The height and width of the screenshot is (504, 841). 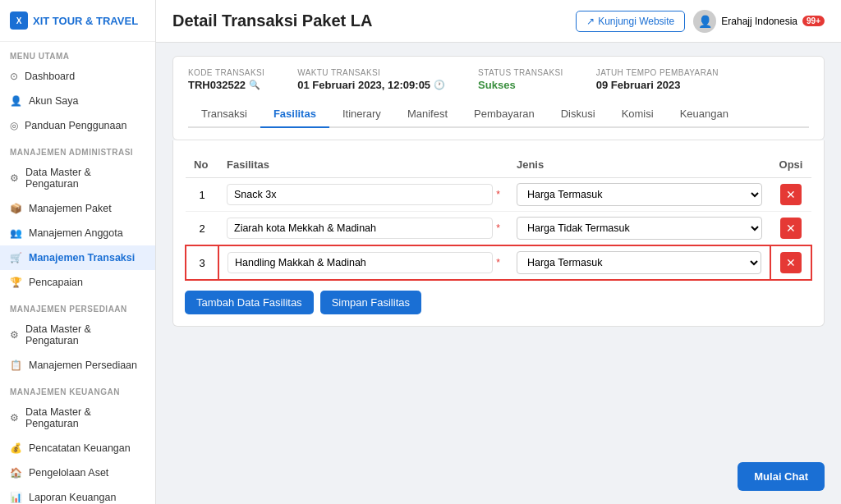 What do you see at coordinates (77, 305) in the screenshot?
I see `section-label-persediaan: MANAJEMEN PERSEDIAAN` at bounding box center [77, 305].